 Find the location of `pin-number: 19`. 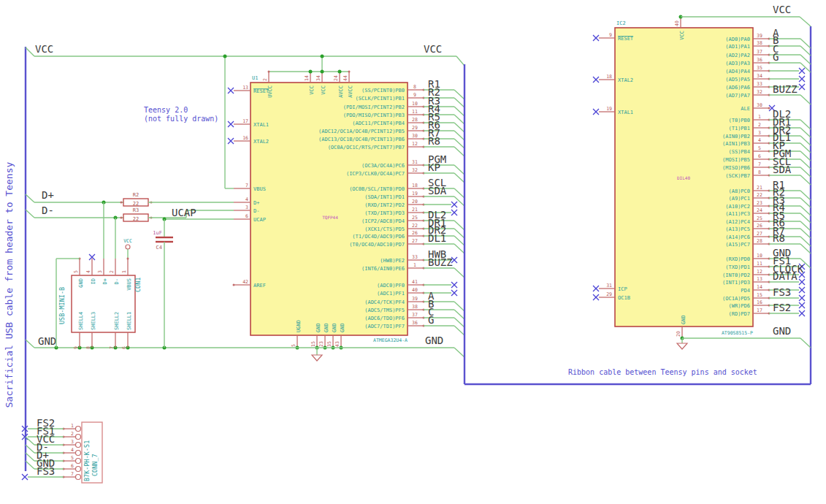

pin-number: 19 is located at coordinates (415, 194).